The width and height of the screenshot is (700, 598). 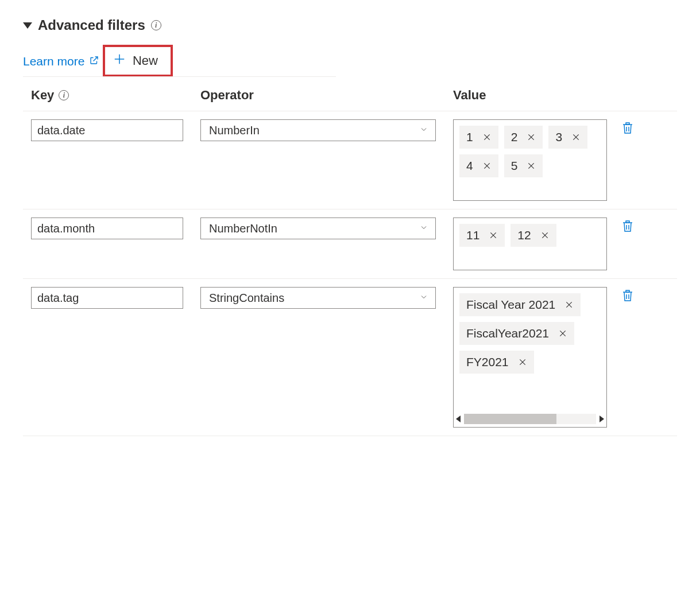 I want to click on value-chip: 12, so click(x=533, y=235).